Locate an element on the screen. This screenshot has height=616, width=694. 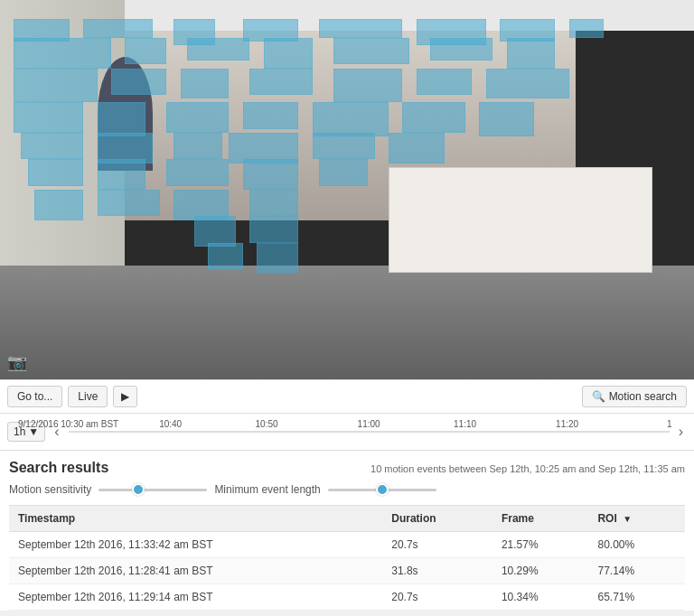
cell-timestamp: September 12th 2016, 11:29:14 am BST is located at coordinates (195, 598).